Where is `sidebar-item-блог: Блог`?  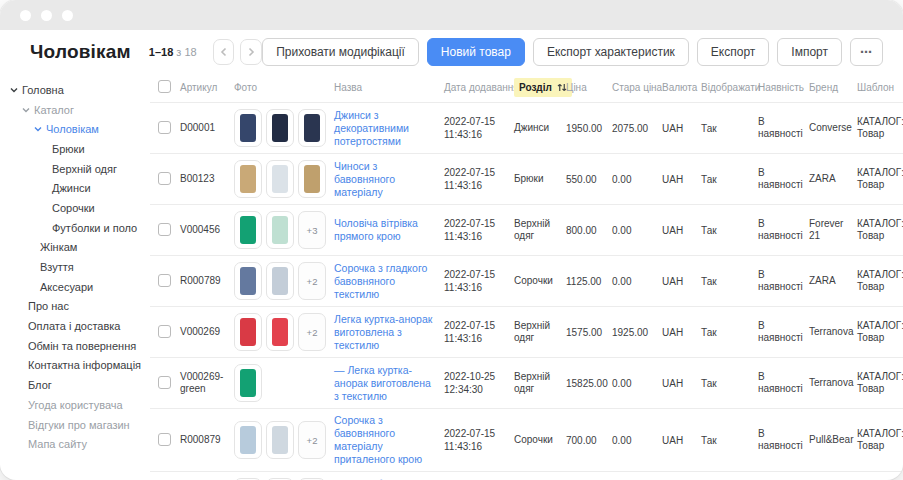 sidebar-item-блог: Блог is located at coordinates (75, 385).